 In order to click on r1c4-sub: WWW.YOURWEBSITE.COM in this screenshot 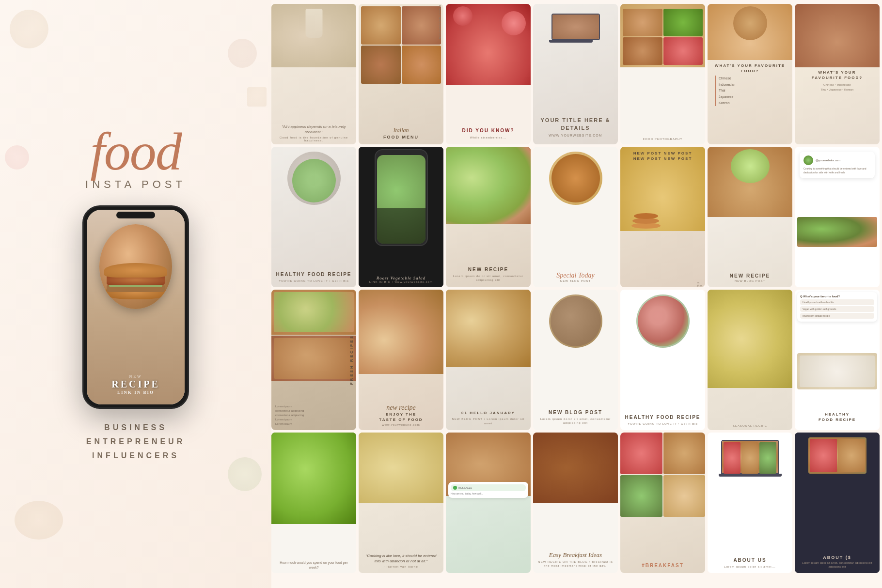, I will do `click(576, 136)`.